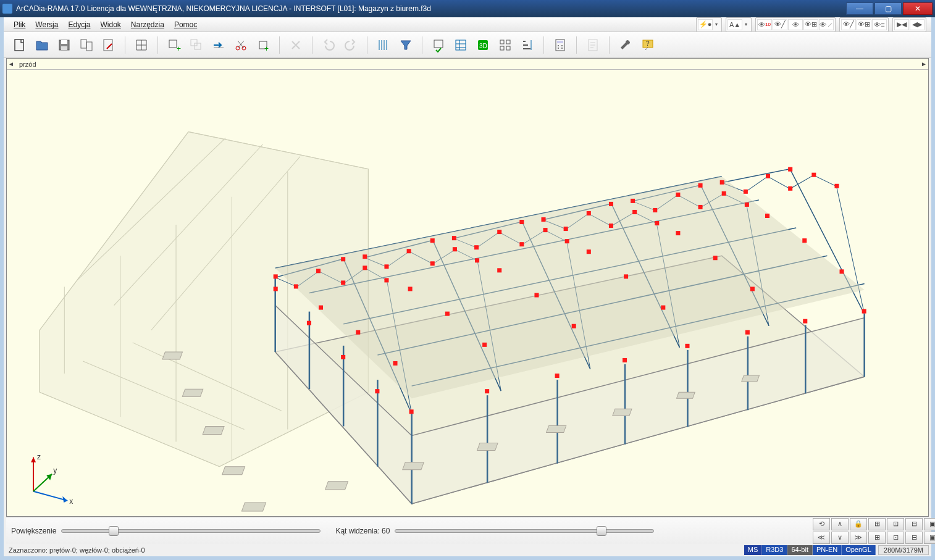 The width and height of the screenshot is (935, 560). Describe the element at coordinates (363, 531) in the screenshot. I see `fov-label: Kąt widzenia: 60` at that location.